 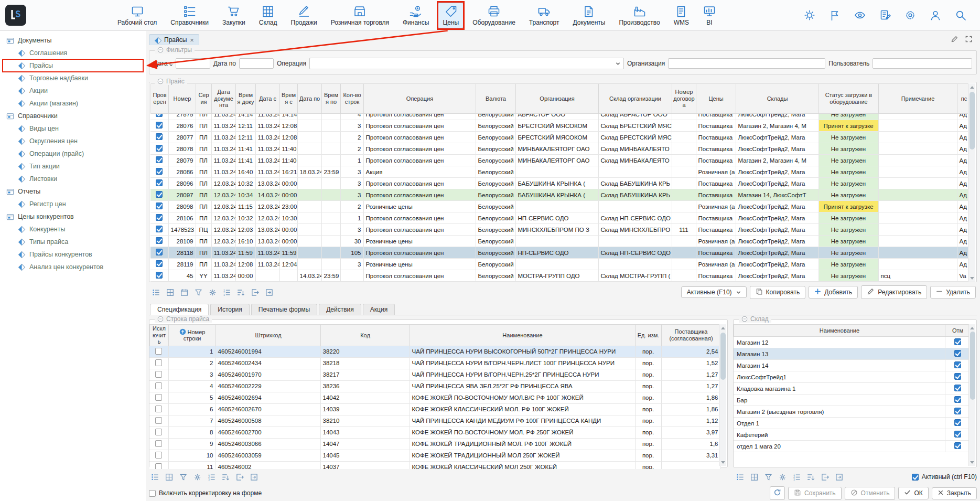 I want to click on price-column-header: Валюта, so click(x=496, y=99).